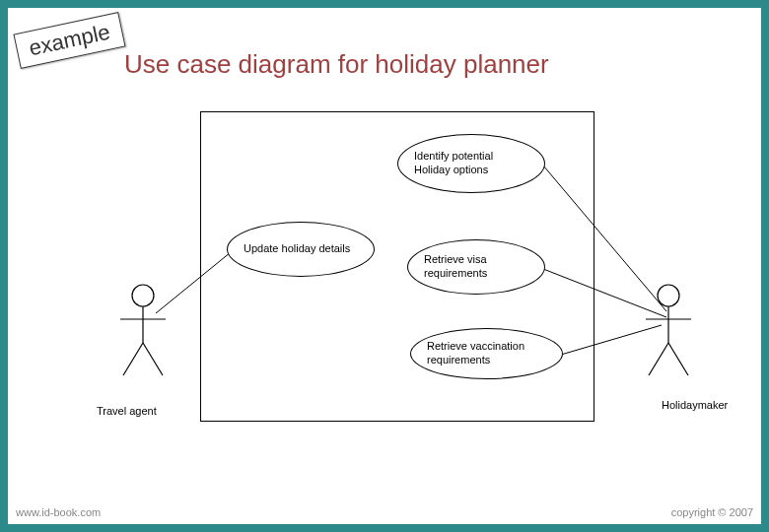 This screenshot has width=769, height=532. I want to click on footer: www.id-book.com copyright © 2007, so click(384, 512).